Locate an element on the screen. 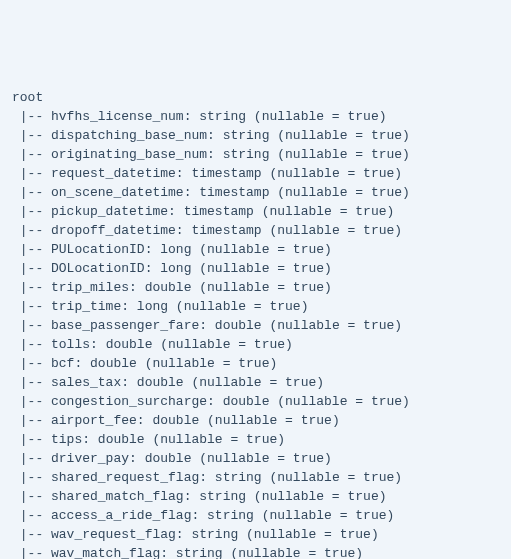 Image resolution: width=511 pixels, height=559 pixels. schema-field-row: |-- trip_time: long (nullable = true) is located at coordinates (260, 306).